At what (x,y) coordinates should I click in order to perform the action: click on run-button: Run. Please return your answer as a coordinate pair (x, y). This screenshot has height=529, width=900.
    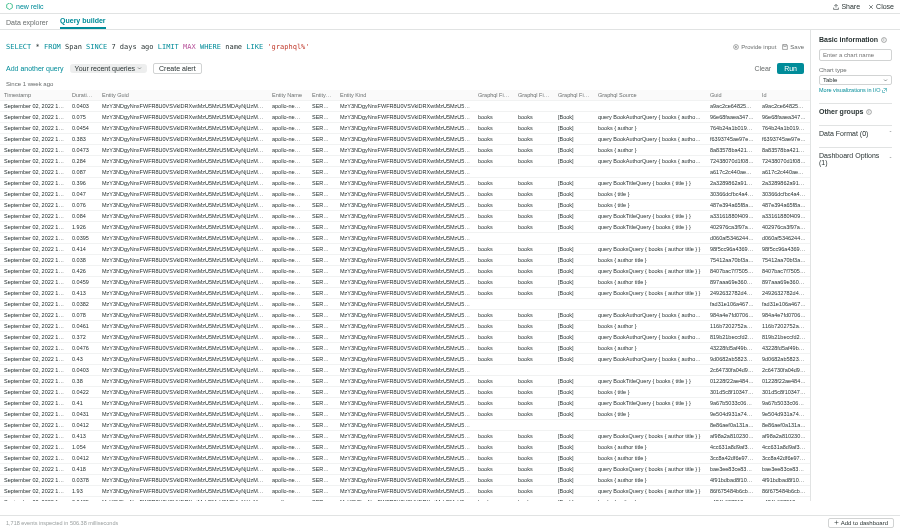
    Looking at the image, I should click on (790, 68).